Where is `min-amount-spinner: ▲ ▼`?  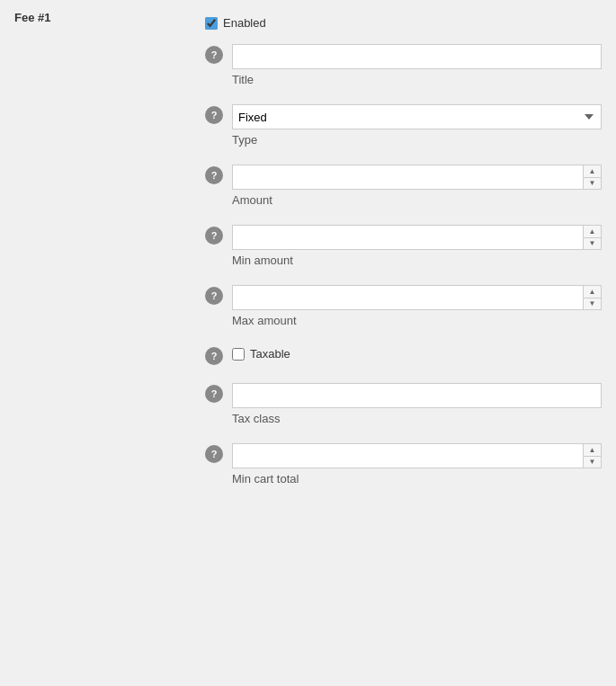
min-amount-spinner: ▲ ▼ is located at coordinates (592, 237).